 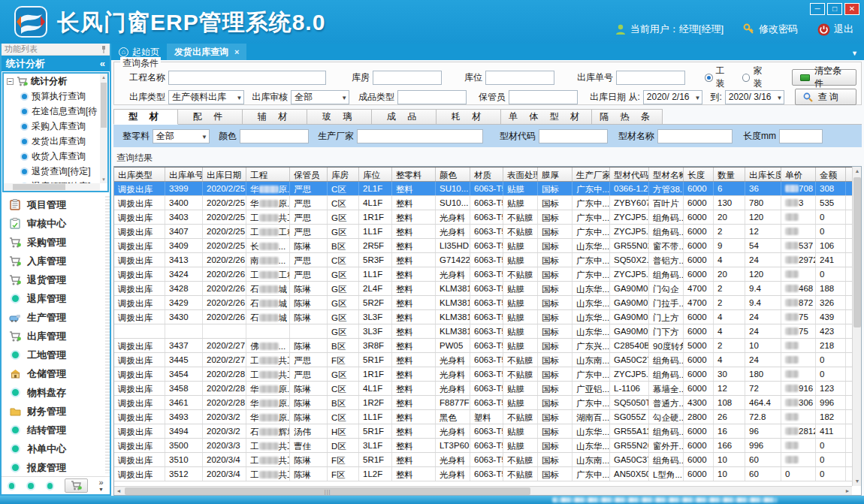 I want to click on column-header-12: 生产厂家, so click(x=591, y=174).